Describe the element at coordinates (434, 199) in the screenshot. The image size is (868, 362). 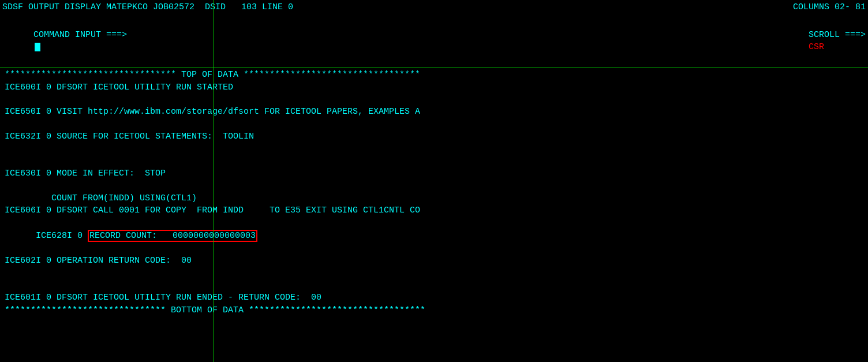
I see `count-line: COUNT FROM(INDD) USING(CTL1)` at that location.